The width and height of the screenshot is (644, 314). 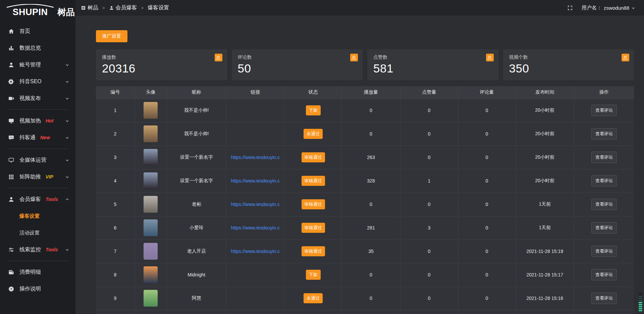 What do you see at coordinates (570, 8) in the screenshot?
I see `fullscreen-icon` at bounding box center [570, 8].